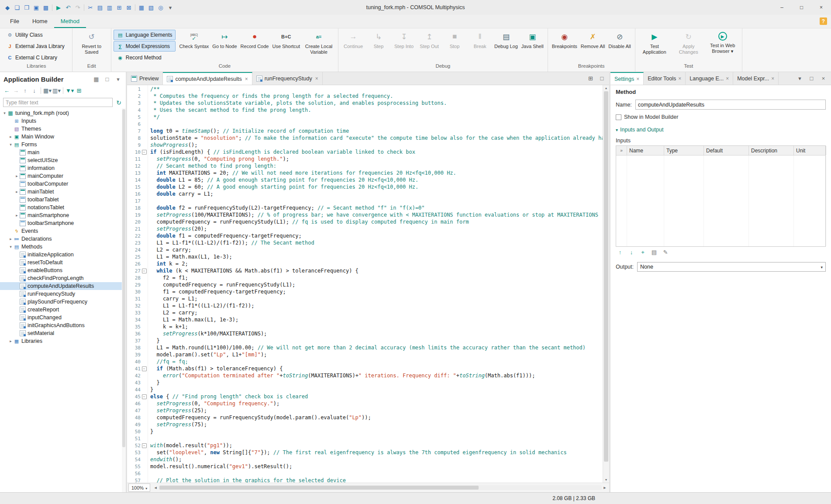  Describe the element at coordinates (380, 348) in the screenshot. I see `code-line: L1 = Math.round(L1*100)/100.00; // We wi…` at that location.